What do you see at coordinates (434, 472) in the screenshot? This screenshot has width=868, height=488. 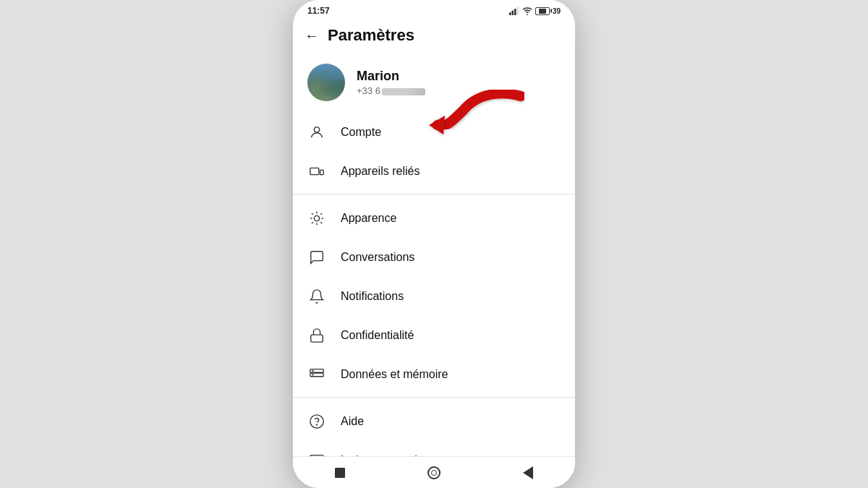 I see `bottom-nav` at bounding box center [434, 472].